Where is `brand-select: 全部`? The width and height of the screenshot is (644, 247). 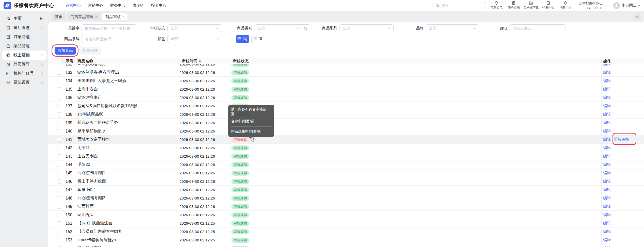
brand-select: 全部 is located at coordinates (453, 28).